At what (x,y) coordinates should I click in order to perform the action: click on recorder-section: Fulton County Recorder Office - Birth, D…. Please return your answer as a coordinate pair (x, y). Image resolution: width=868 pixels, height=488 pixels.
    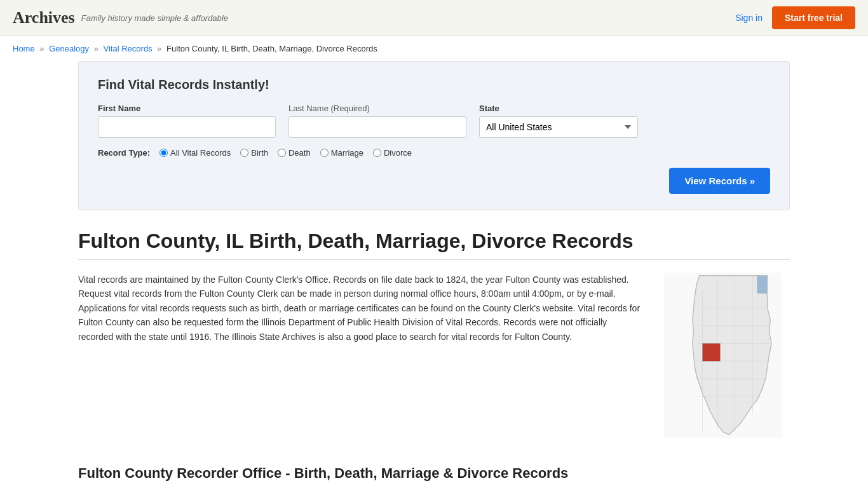
    Looking at the image, I should click on (434, 473).